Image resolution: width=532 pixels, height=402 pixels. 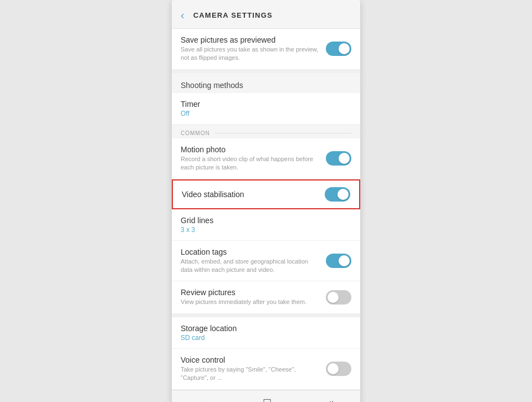 What do you see at coordinates (253, 297) in the screenshot?
I see `review-pictures-info: Review pictures View pictures immediatel…` at bounding box center [253, 297].